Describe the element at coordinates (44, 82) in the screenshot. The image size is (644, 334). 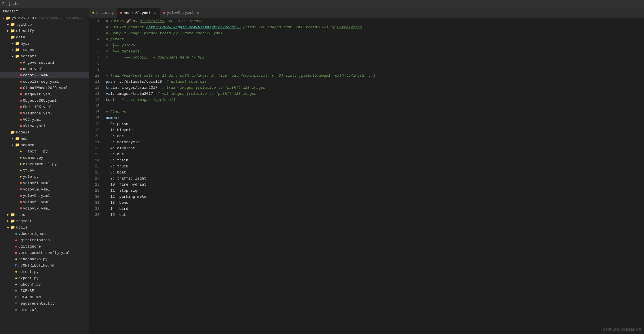
I see `sidebar-item-coco128seg-yaml: ▶ ■ coco128-seg.yaml` at that location.